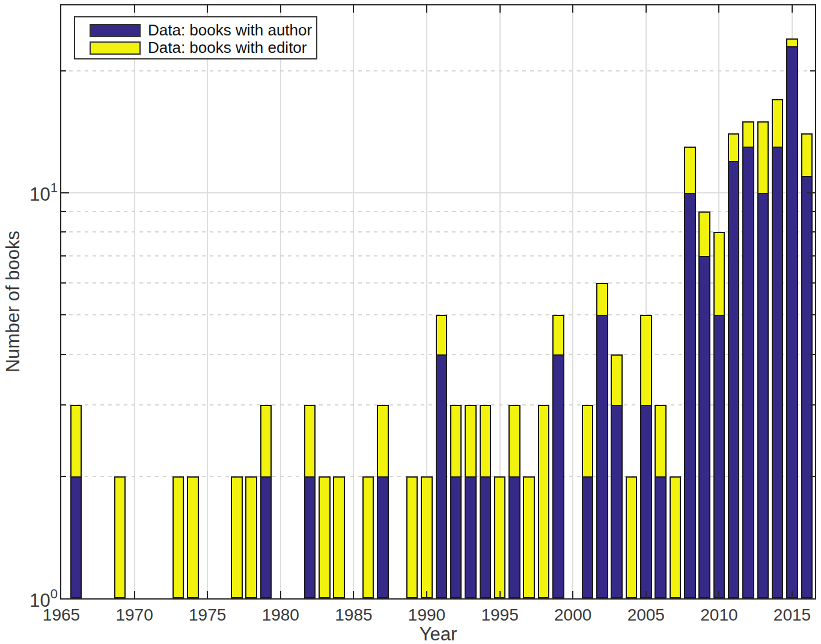  Describe the element at coordinates (602, 457) in the screenshot. I see `bar-author-2002` at that location.